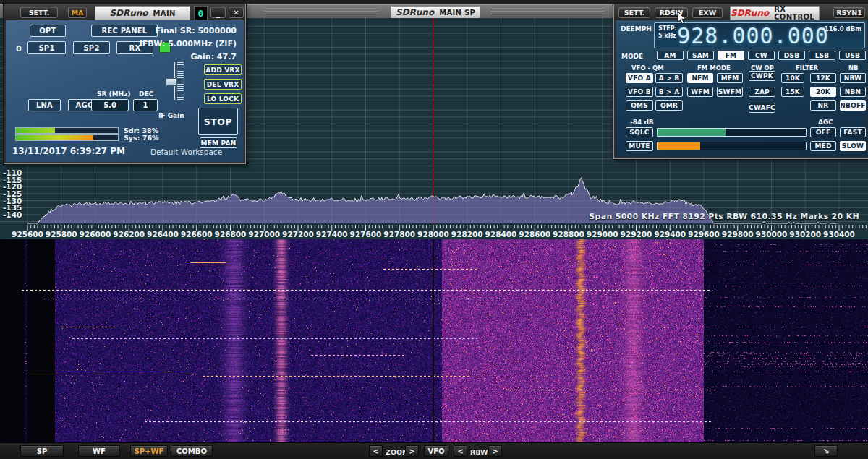  I want to click on sp2-button: SP2, so click(91, 48).